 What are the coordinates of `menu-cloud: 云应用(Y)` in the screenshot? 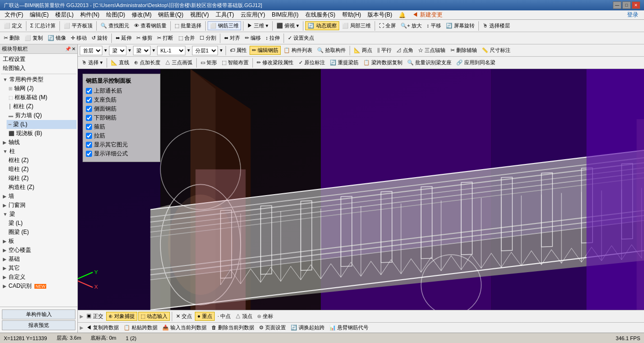 It's located at (253, 15).